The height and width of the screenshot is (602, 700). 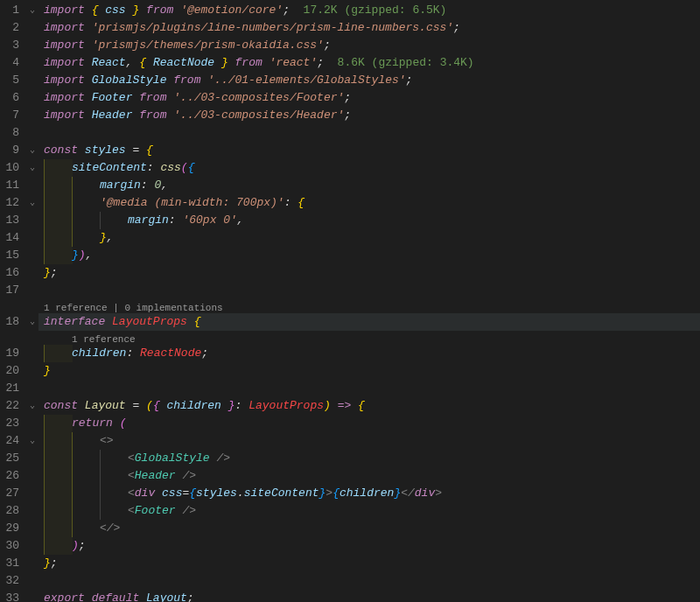 What do you see at coordinates (372, 168) in the screenshot?
I see `code-line: siteContent: css({` at bounding box center [372, 168].